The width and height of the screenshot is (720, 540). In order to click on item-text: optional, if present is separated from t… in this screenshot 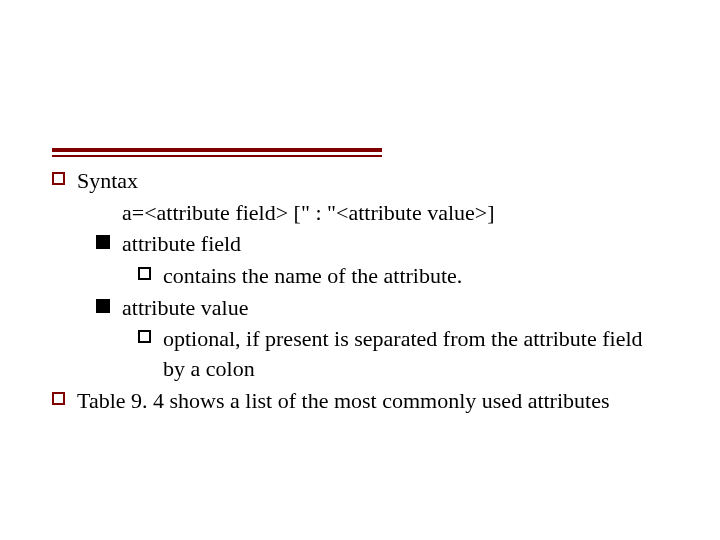, I will do `click(416, 354)`.